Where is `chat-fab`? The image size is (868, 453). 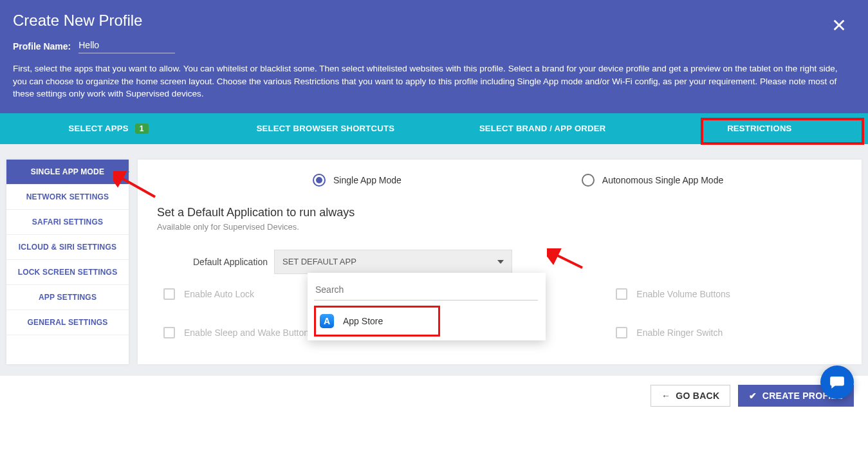
chat-fab is located at coordinates (837, 382).